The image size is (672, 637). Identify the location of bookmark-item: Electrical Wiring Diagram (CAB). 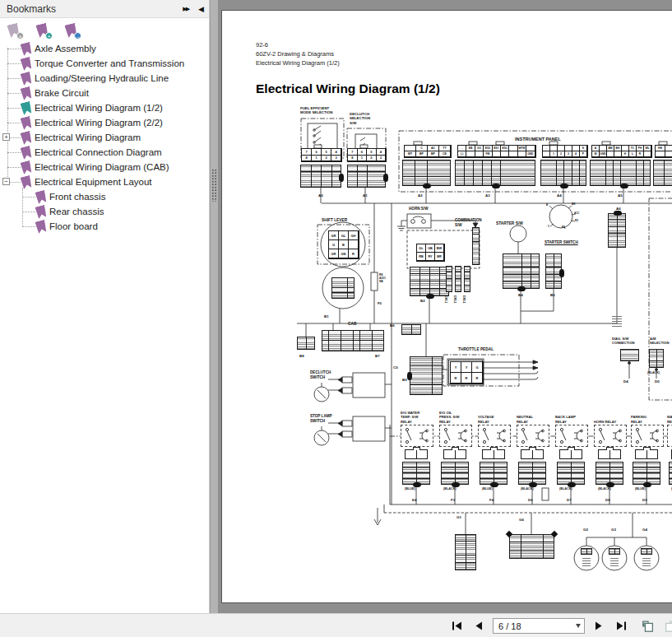
(104, 167).